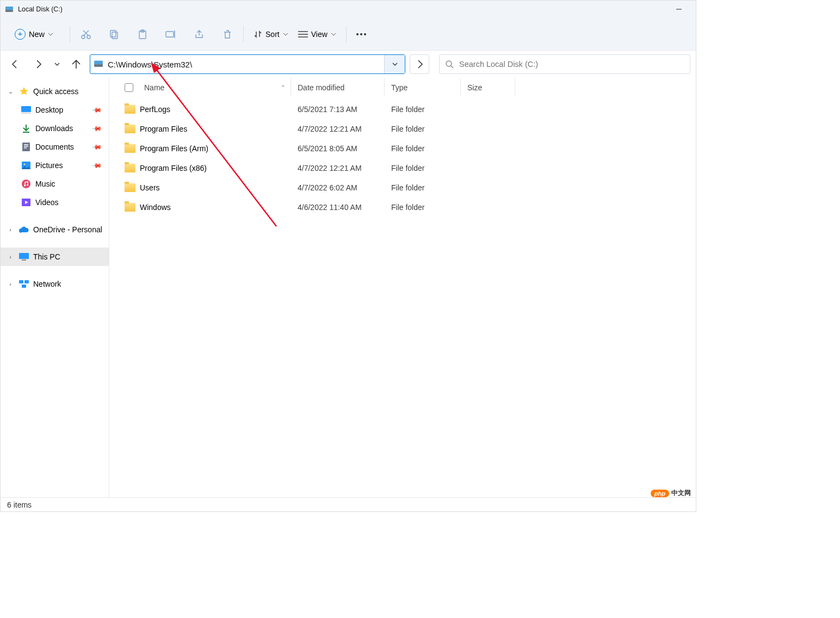 This screenshot has height=618, width=840. Describe the element at coordinates (54, 128) in the screenshot. I see `sidebar-item-downloads: Downloads 📌` at that location.